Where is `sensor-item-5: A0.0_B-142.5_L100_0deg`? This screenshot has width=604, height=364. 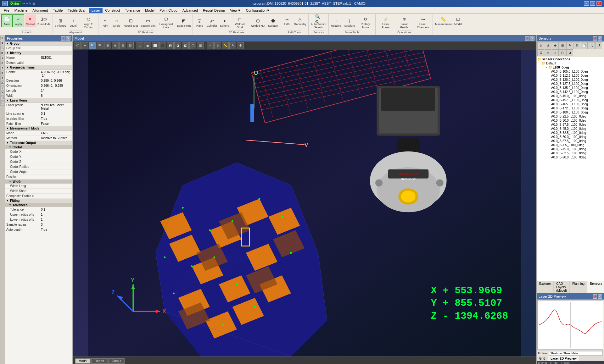
sensor-item-5: A0.0_B-142.5_L100_0deg is located at coordinates (576, 92).